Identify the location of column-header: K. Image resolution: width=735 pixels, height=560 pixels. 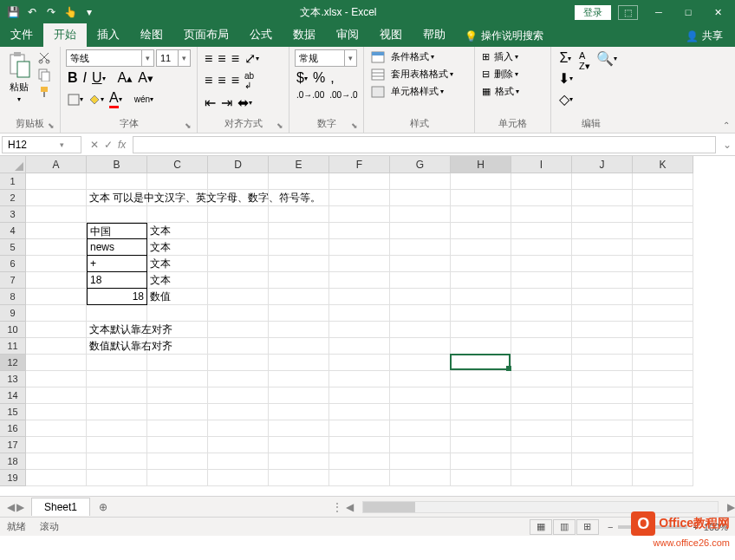
(663, 165).